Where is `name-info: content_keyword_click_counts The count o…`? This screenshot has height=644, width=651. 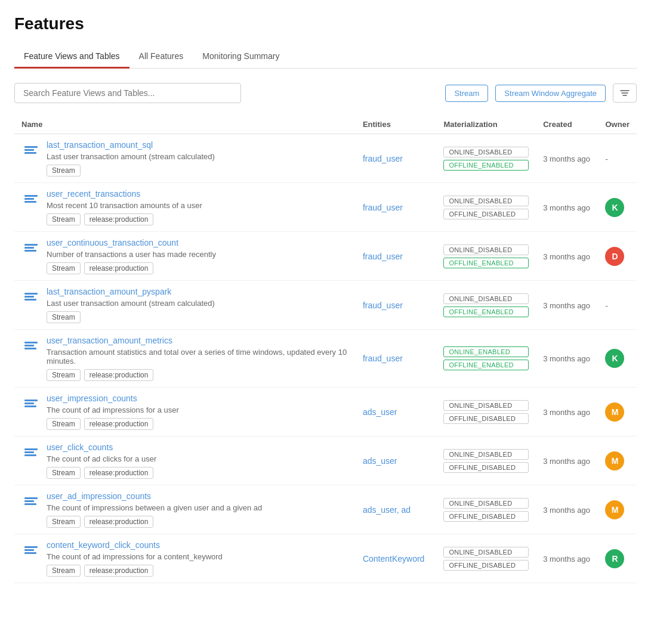
name-info: content_keyword_click_counts The count o… is located at coordinates (135, 558).